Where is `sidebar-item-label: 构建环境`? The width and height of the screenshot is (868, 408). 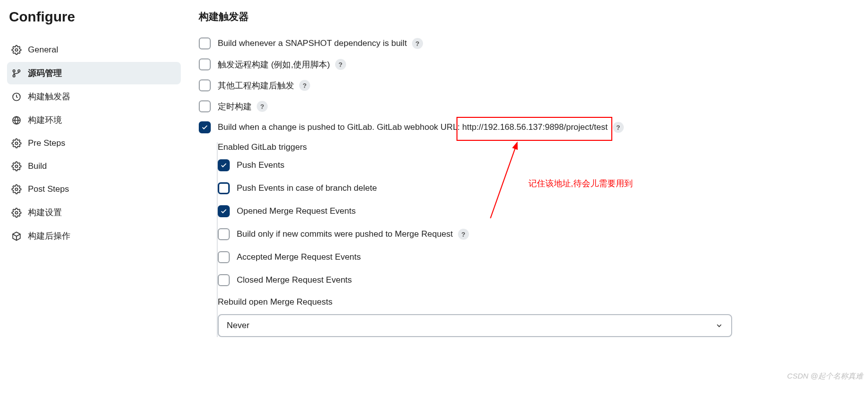 sidebar-item-label: 构建环境 is located at coordinates (45, 120).